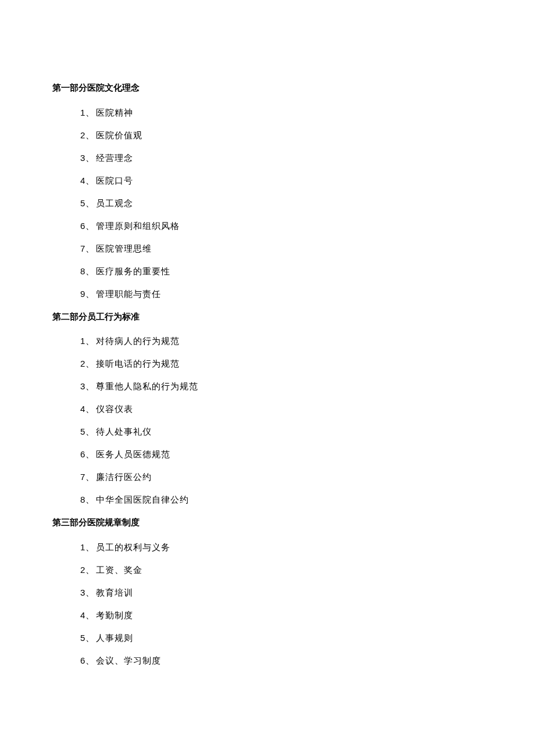 Image resolution: width=535 pixels, height=756 pixels. What do you see at coordinates (115, 203) in the screenshot?
I see `item-text: 员工观念` at bounding box center [115, 203].